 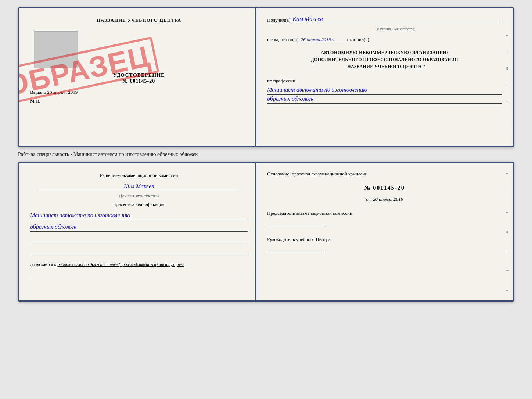 I want to click on protocol-date-value: 26 апреля 2019, so click(x=388, y=199).